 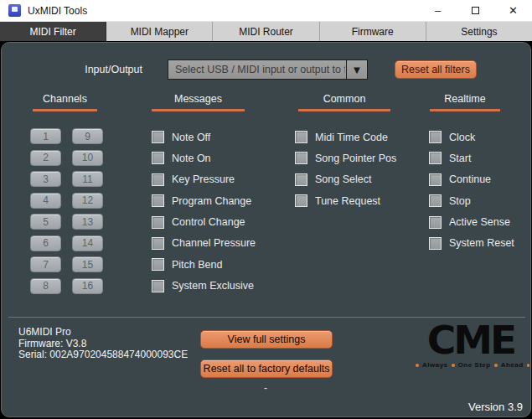 I want to click on message-label: System Exclusive, so click(x=213, y=286).